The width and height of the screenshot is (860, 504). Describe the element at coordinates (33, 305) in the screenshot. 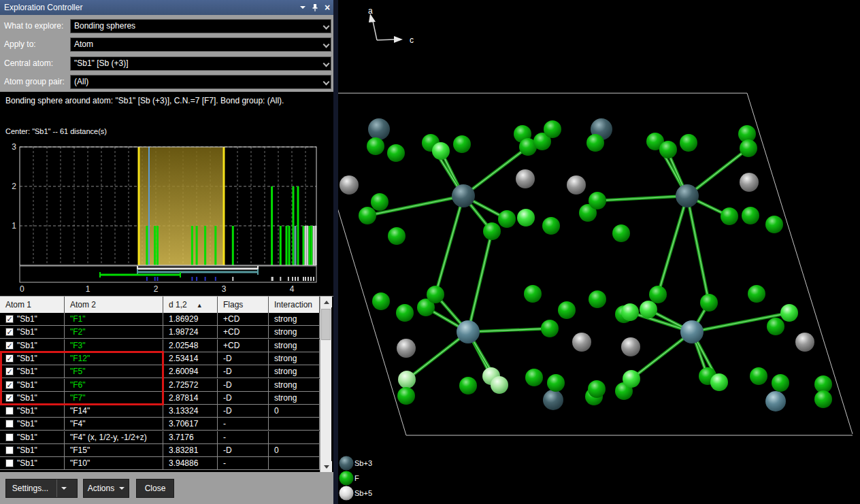

I see `column-header-0: Atom 1` at that location.